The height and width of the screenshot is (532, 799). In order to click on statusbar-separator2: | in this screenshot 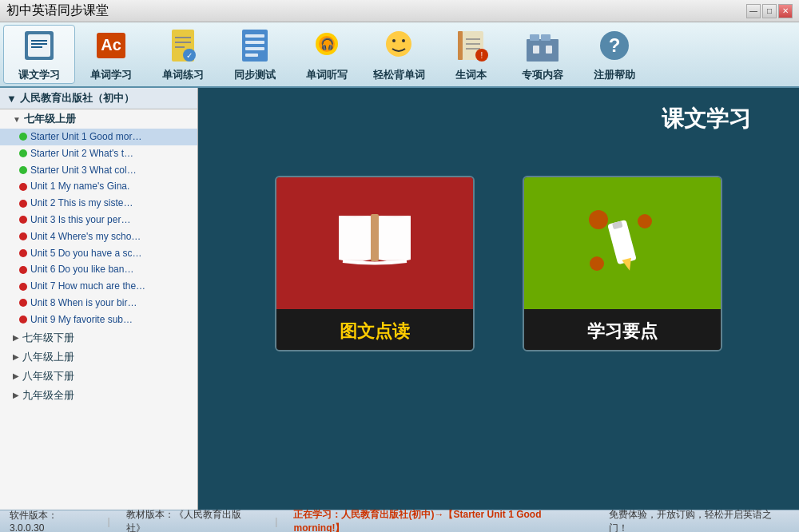, I will do `click(276, 522)`.